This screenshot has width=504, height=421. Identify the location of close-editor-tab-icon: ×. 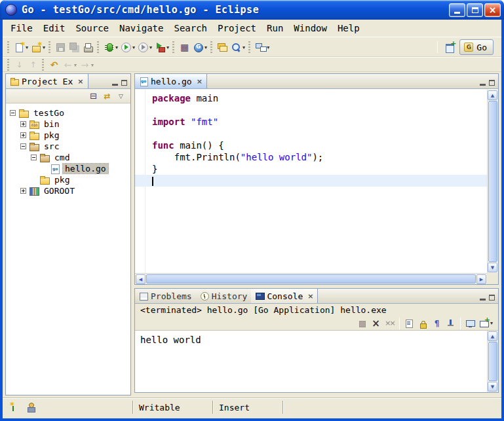
(199, 81).